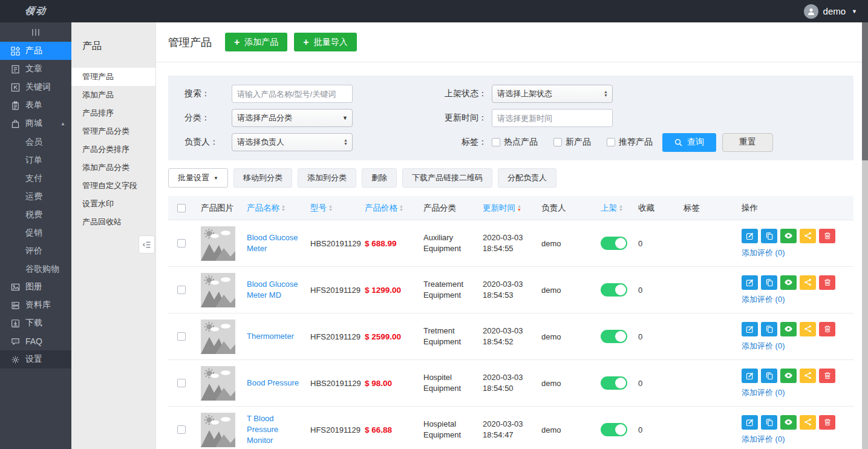  What do you see at coordinates (114, 222) in the screenshot?
I see `submenu-item-recycle-bin: 产品回收站` at bounding box center [114, 222].